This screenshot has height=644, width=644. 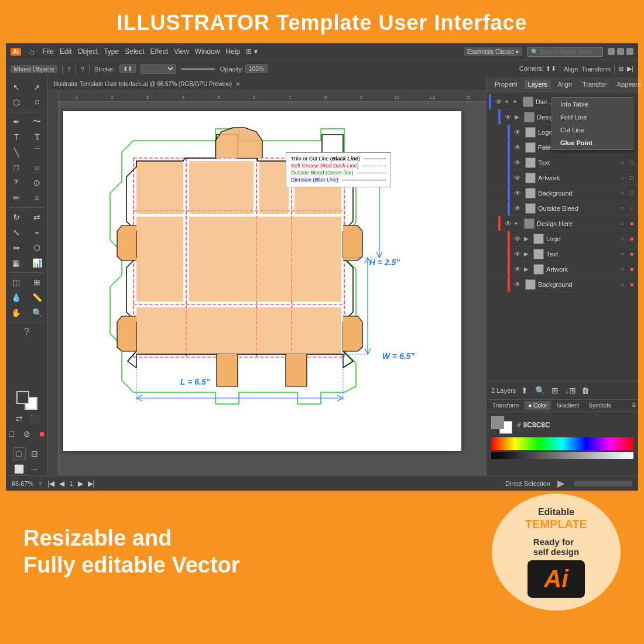 What do you see at coordinates (35, 419) in the screenshot?
I see `default-colors-btn: ⬛` at bounding box center [35, 419].